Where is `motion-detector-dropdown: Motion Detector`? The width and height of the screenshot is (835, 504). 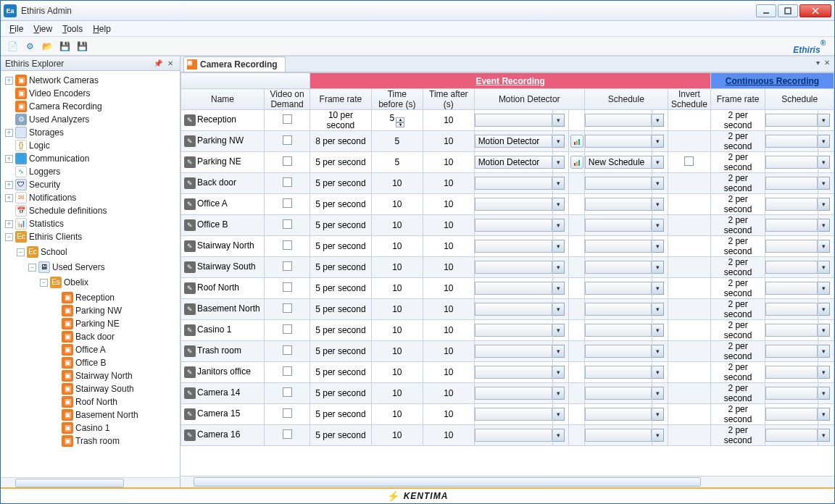 motion-detector-dropdown: Motion Detector is located at coordinates (514, 162).